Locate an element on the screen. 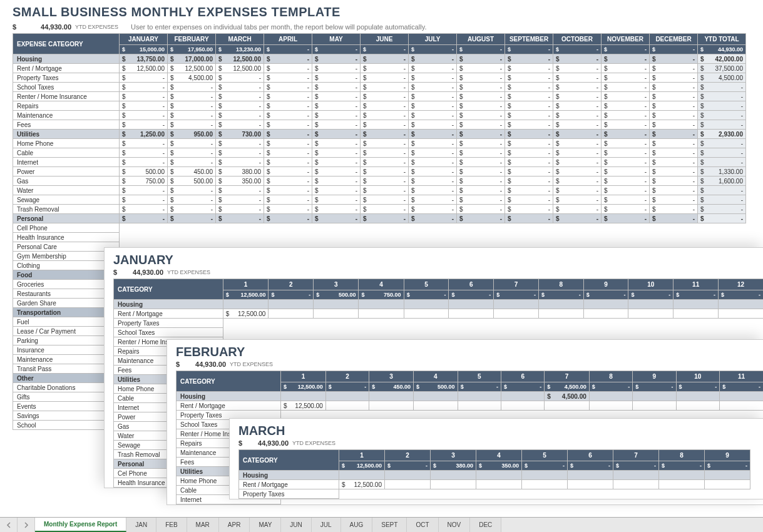 The width and height of the screenshot is (763, 532). category-cell: Utilities is located at coordinates (66, 134).